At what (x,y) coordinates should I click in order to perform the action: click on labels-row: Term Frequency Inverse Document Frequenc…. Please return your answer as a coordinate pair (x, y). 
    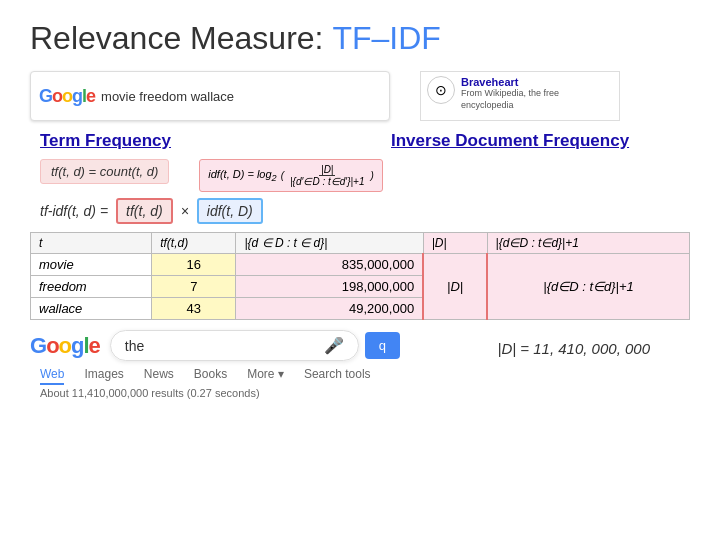
    Looking at the image, I should click on (360, 141).